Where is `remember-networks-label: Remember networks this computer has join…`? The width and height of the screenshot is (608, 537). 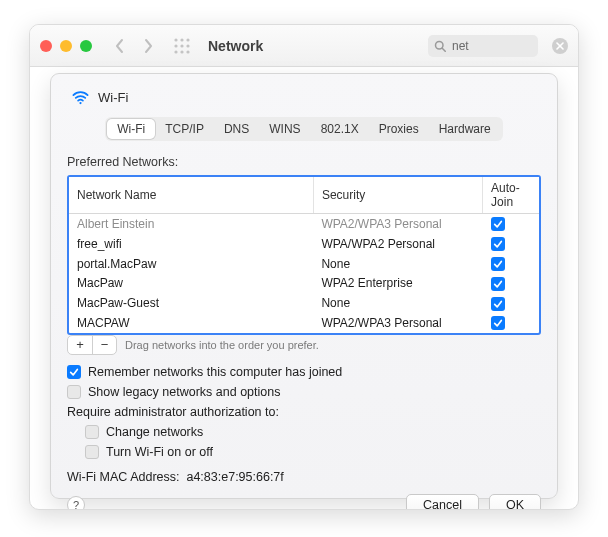 remember-networks-label: Remember networks this computer has join… is located at coordinates (215, 372).